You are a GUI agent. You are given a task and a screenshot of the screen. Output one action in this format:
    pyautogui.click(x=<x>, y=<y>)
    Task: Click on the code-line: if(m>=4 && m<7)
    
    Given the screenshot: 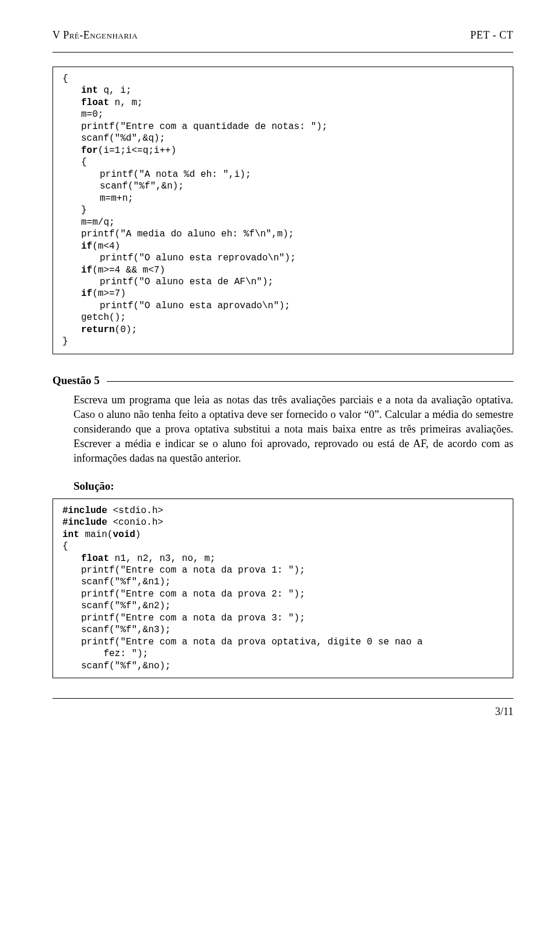 What is the action you would take?
    pyautogui.click(x=283, y=270)
    